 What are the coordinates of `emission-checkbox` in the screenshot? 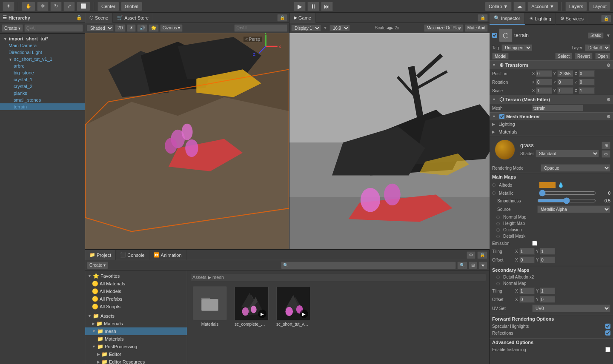 It's located at (535, 243).